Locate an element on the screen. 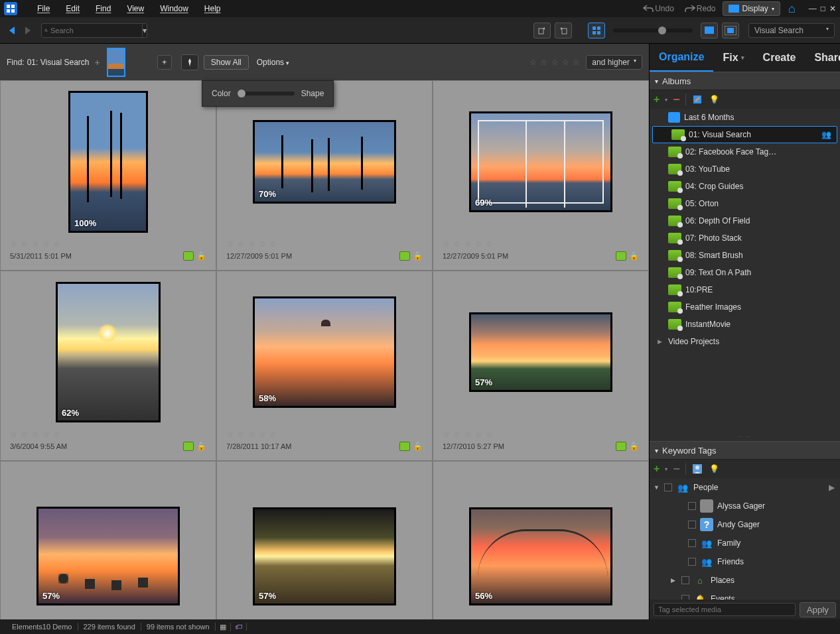  menu-file: File is located at coordinates (44, 9).